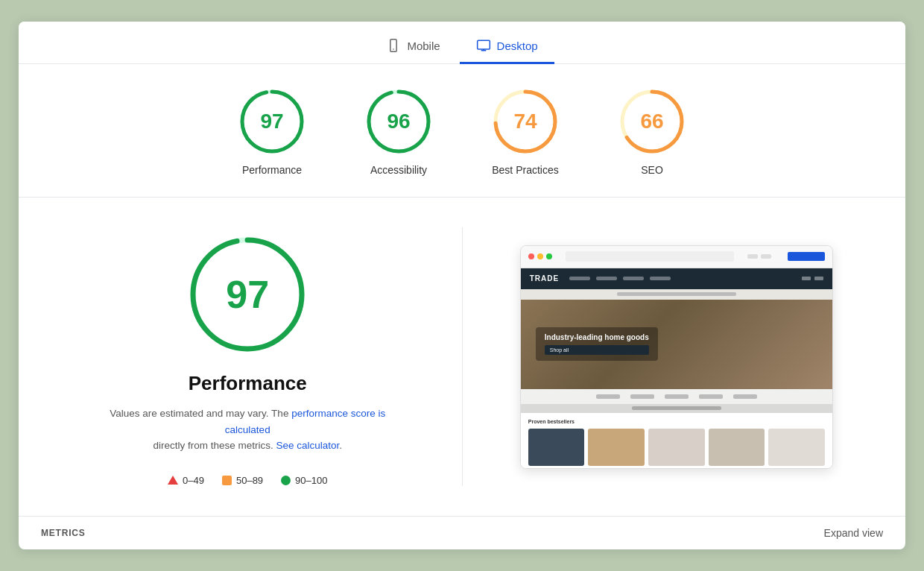  Describe the element at coordinates (247, 429) in the screenshot. I see `panel-desc: Values are estimated and may vary. The p…` at that location.